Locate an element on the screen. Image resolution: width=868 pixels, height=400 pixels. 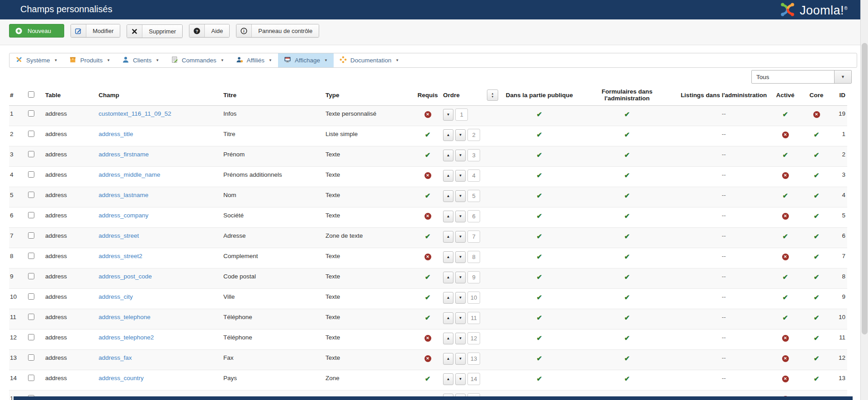
field-name-link: address_fax is located at coordinates (115, 358).